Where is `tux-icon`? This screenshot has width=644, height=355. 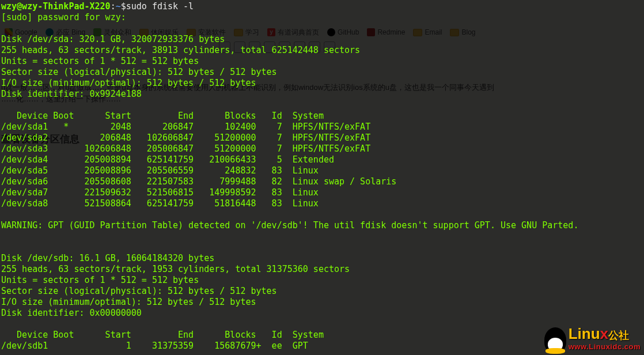
tux-icon is located at coordinates (555, 340).